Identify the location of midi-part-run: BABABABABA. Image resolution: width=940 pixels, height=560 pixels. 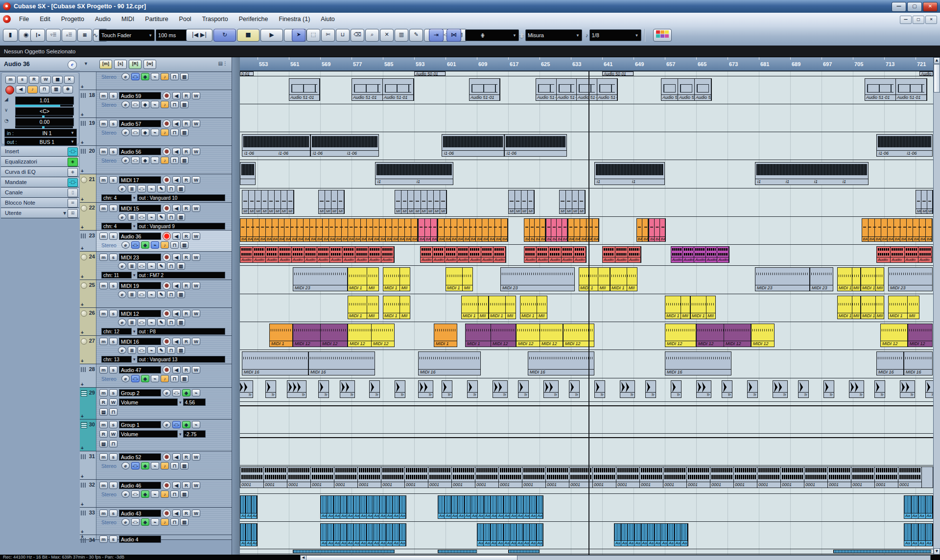
(584, 230).